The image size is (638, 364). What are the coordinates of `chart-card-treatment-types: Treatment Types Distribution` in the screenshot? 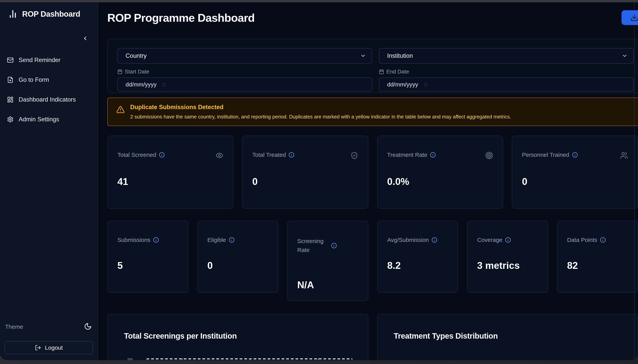 It's located at (507, 337).